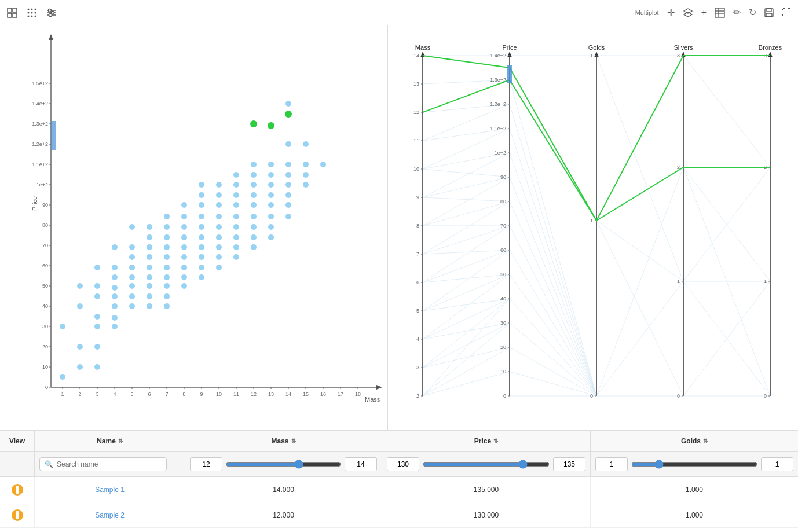  What do you see at coordinates (306, 394) in the screenshot?
I see `svg-text: 15` at bounding box center [306, 394].